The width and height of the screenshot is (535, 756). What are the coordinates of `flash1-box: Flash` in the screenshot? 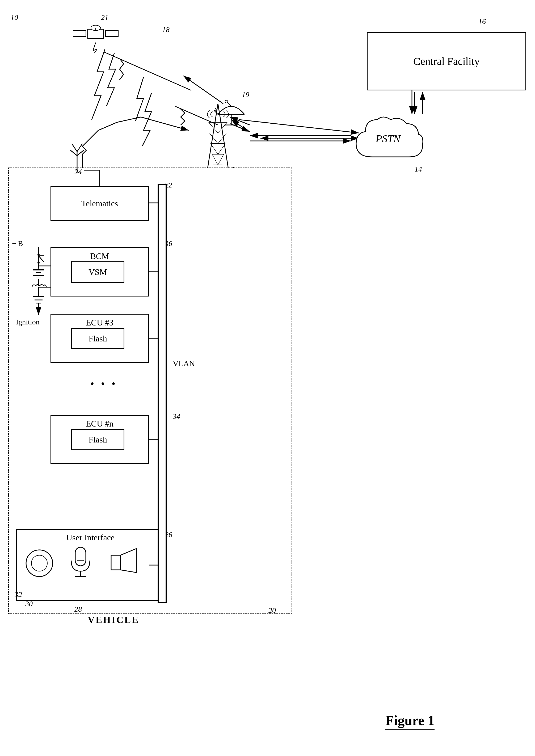 It's located at (98, 338).